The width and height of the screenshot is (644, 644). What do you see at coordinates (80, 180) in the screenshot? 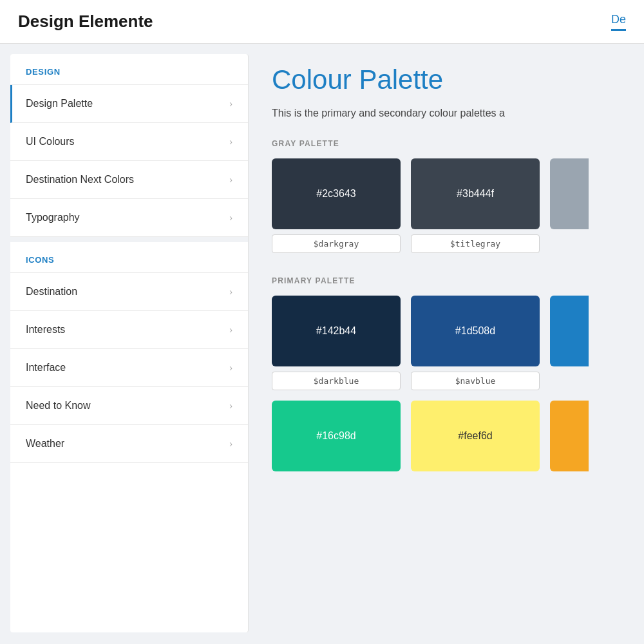
I see `sidebar-item-label: Destination Next Colors` at bounding box center [80, 180].